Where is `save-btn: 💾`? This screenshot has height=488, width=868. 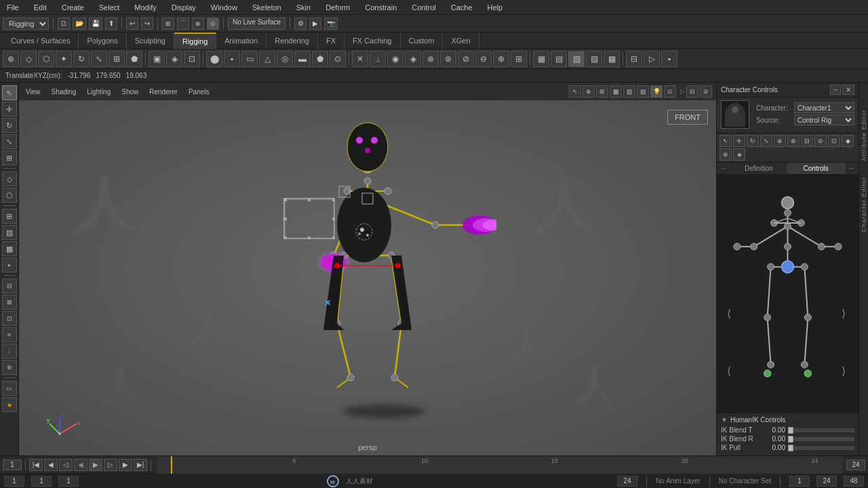
save-btn: 💾 is located at coordinates (96, 24).